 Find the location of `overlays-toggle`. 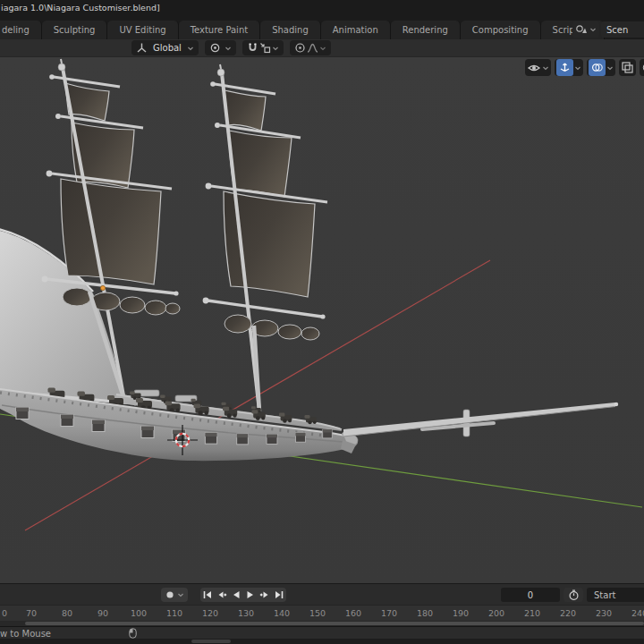

overlays-toggle is located at coordinates (601, 68).